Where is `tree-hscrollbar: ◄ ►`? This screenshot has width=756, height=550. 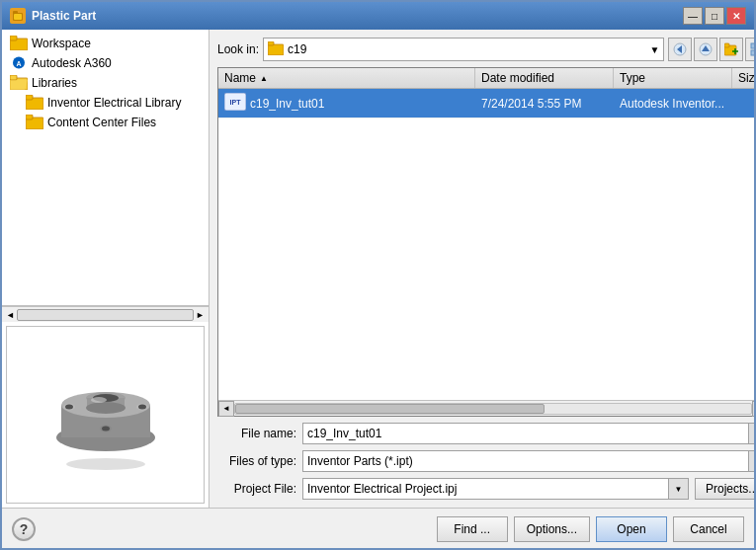 tree-hscrollbar: ◄ ► is located at coordinates (105, 314).